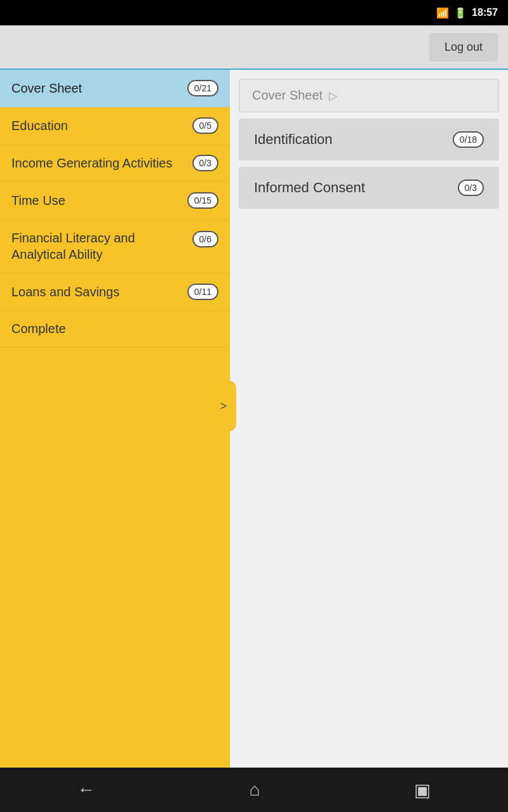 This screenshot has width=508, height=812. What do you see at coordinates (422, 790) in the screenshot?
I see `recent-apps-button: ▣` at bounding box center [422, 790].